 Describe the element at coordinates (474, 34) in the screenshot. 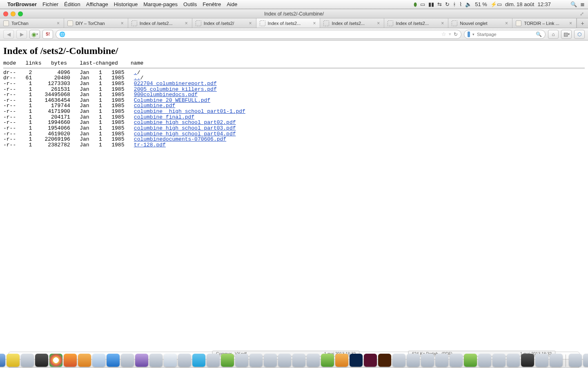

I see `search-engine-dropdown: ▾` at that location.